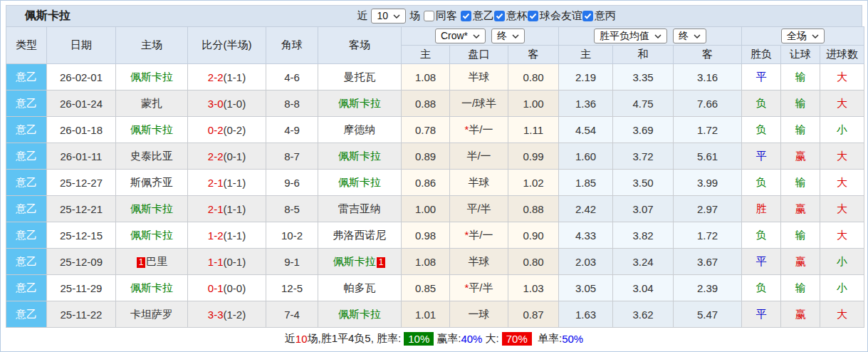  Describe the element at coordinates (152, 288) in the screenshot. I see `cell-home-team: 佩斯卡拉` at that location.